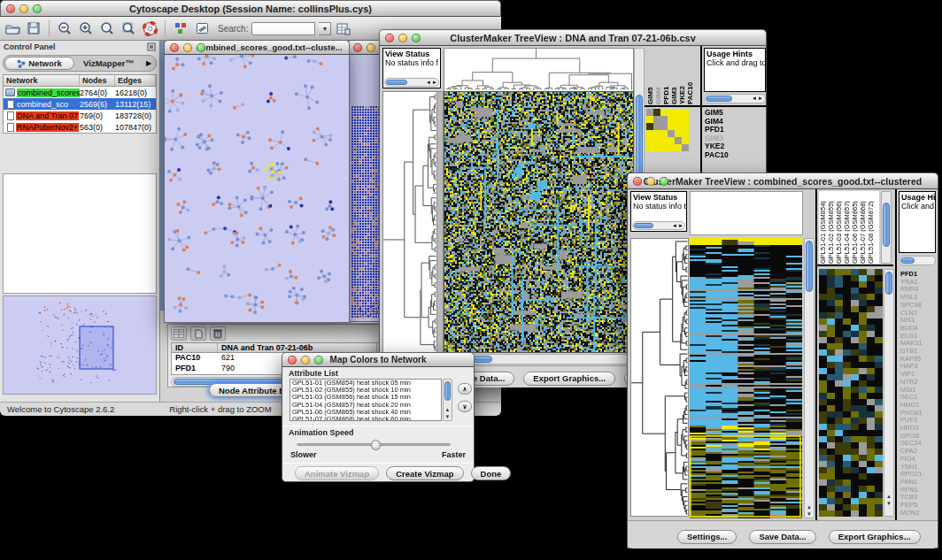  I want to click on move-down-button: ∨, so click(465, 407).